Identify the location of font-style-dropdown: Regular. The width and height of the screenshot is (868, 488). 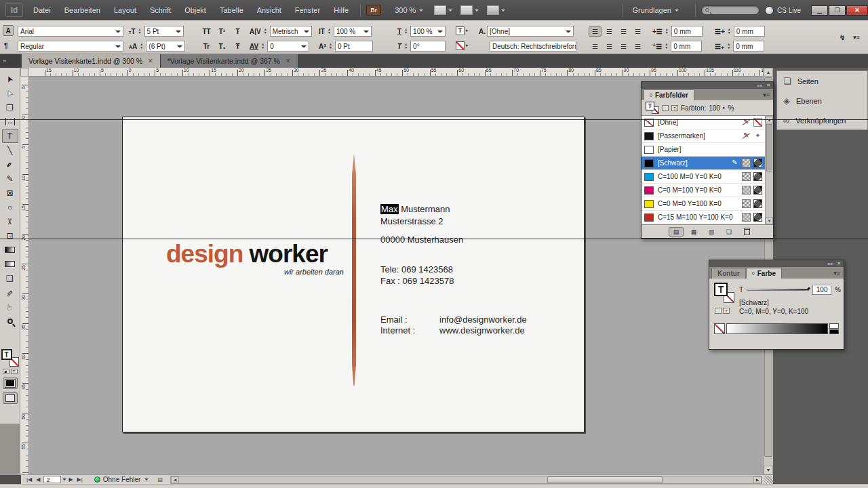
(71, 46).